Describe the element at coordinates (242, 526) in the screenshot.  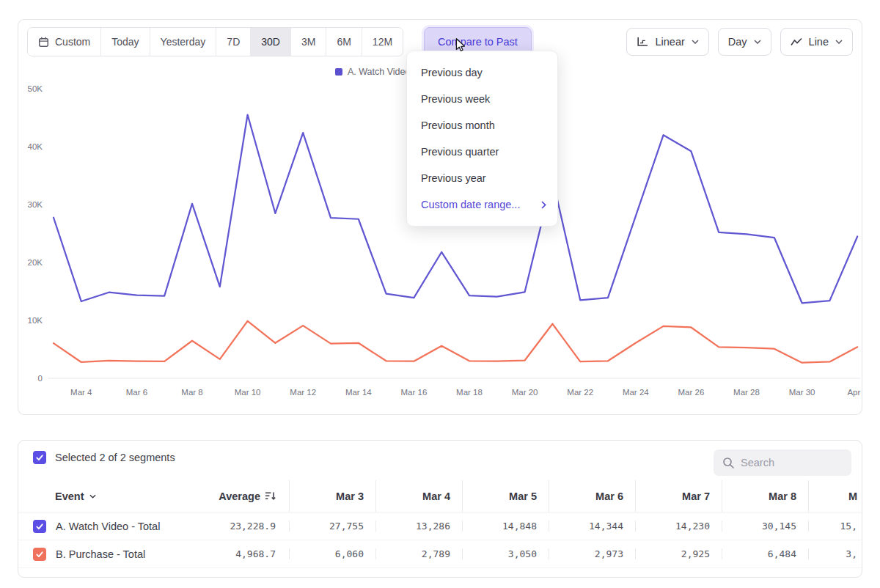
I see `cell-value: 23,228.9` at that location.